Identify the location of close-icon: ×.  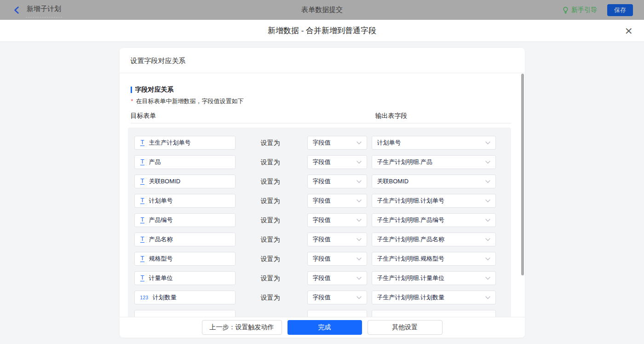
(629, 31).